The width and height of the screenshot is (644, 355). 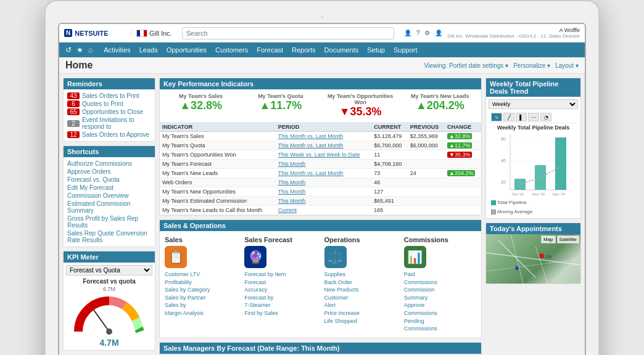 What do you see at coordinates (390, 145) in the screenshot?
I see `kpi-cell-current: $6,700,000` at bounding box center [390, 145].